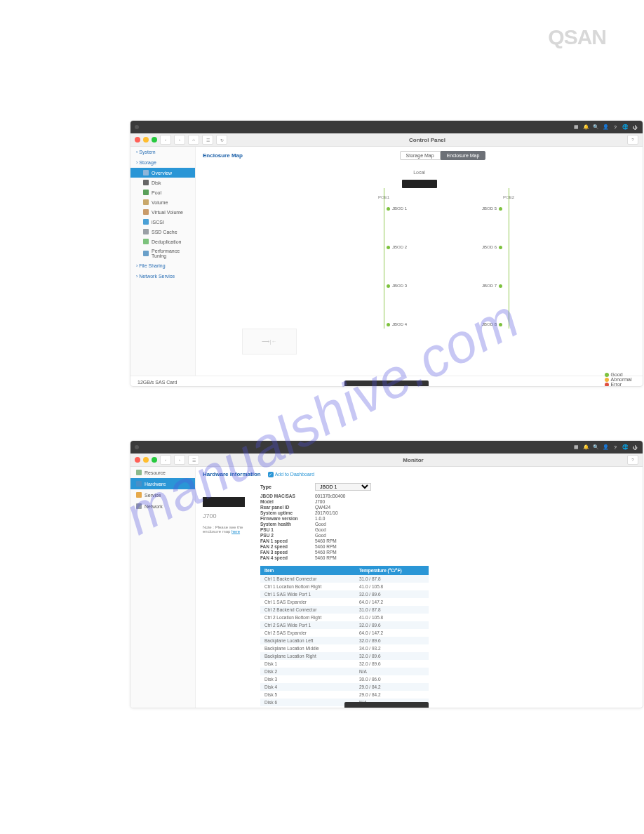  I want to click on here-link: here, so click(236, 531).